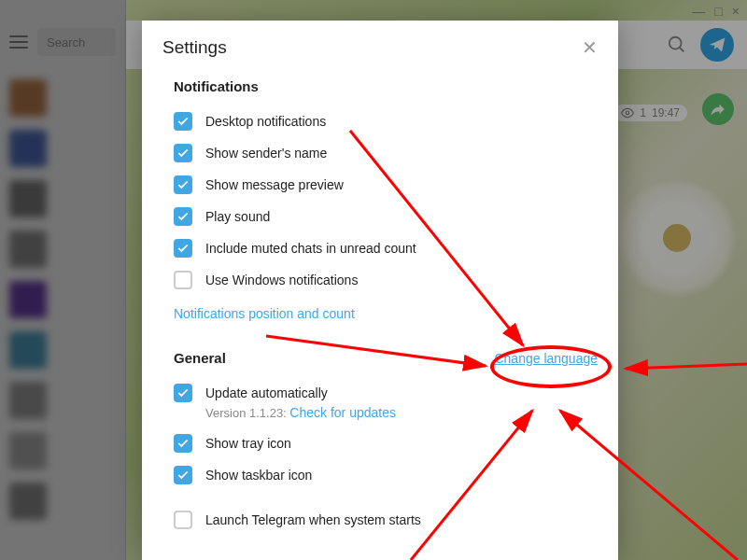 Image resolution: width=747 pixels, height=560 pixels. I want to click on notification-setting-5: Use Windows notifications, so click(386, 280).